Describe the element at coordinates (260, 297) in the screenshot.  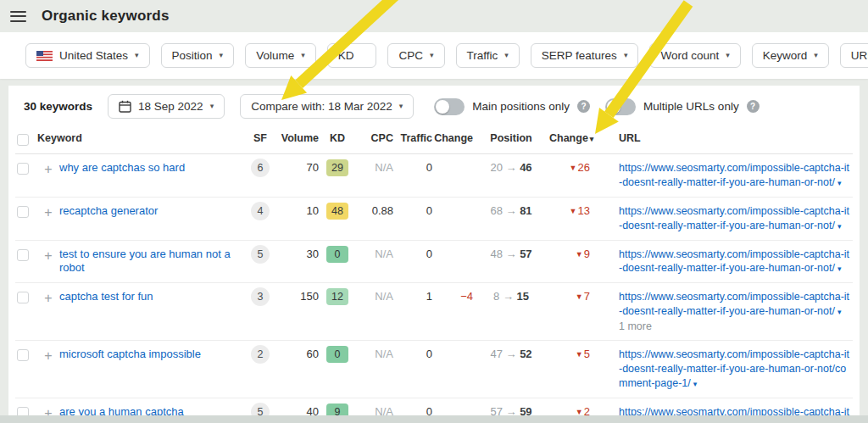
I see `sf-badge: 3` at that location.